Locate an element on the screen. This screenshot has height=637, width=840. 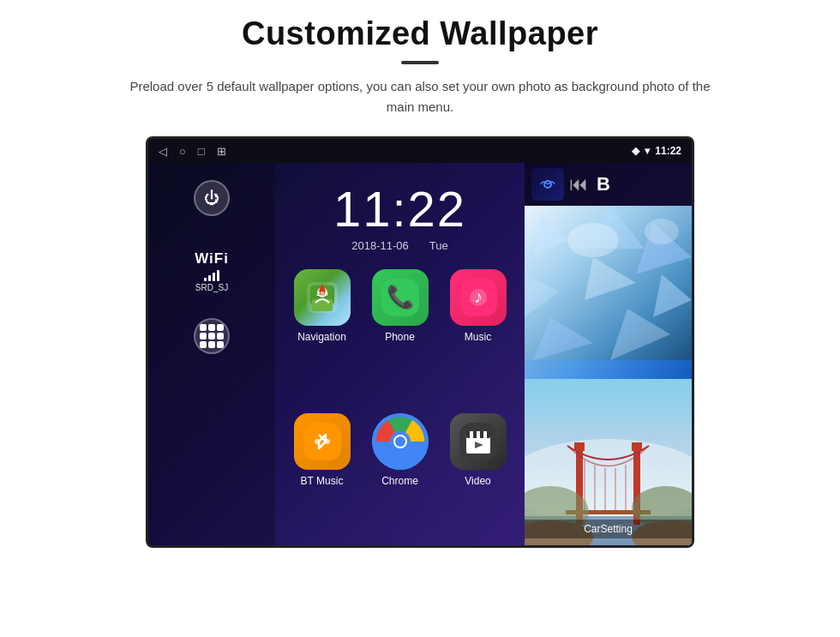
navigation-app-label: Navigation is located at coordinates (322, 337).